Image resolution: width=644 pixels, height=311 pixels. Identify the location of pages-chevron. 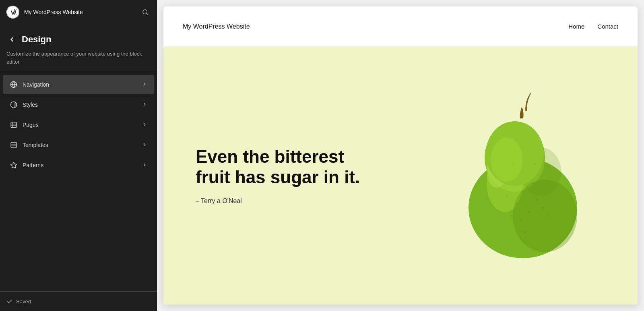
(144, 125).